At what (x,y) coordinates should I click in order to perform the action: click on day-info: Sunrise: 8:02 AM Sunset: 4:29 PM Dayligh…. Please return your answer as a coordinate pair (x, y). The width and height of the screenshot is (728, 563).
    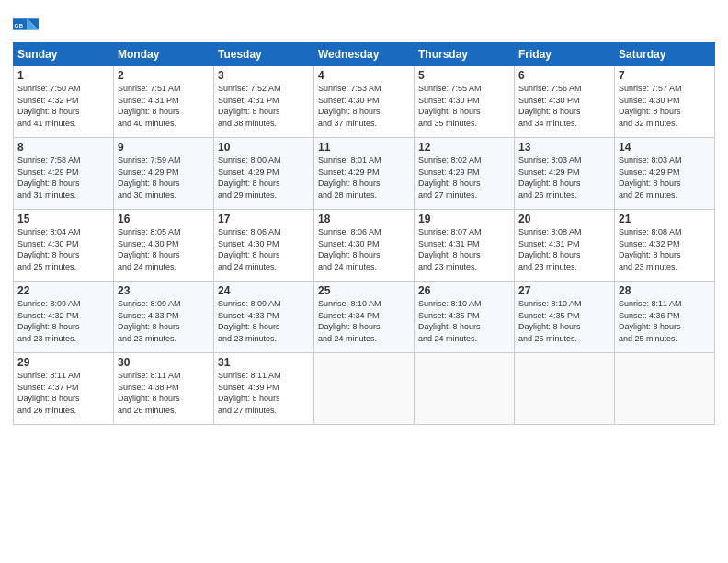
    Looking at the image, I should click on (464, 178).